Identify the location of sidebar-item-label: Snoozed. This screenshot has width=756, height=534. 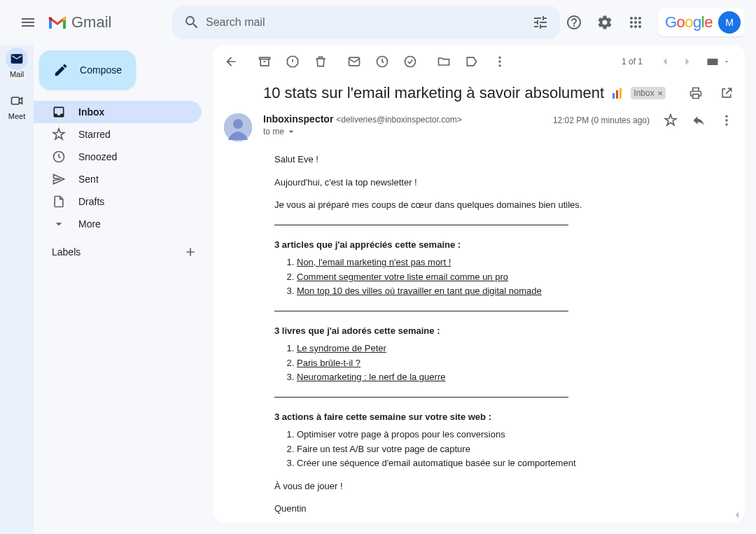
(98, 157).